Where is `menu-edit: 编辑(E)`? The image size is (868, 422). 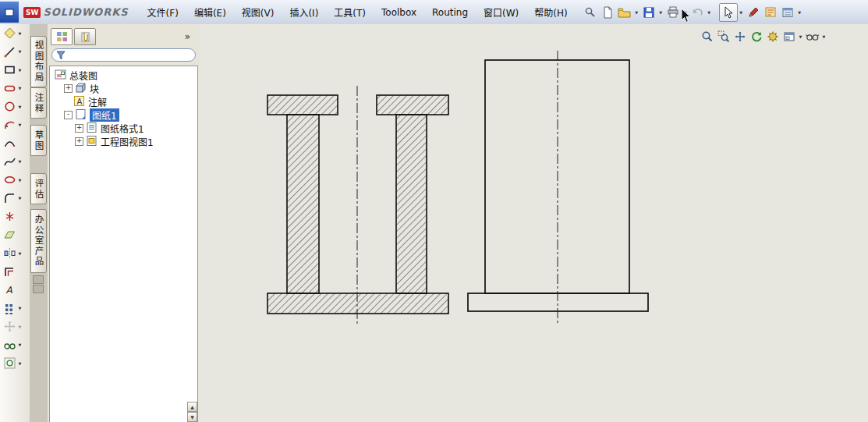
menu-edit: 编辑(E) is located at coordinates (211, 12).